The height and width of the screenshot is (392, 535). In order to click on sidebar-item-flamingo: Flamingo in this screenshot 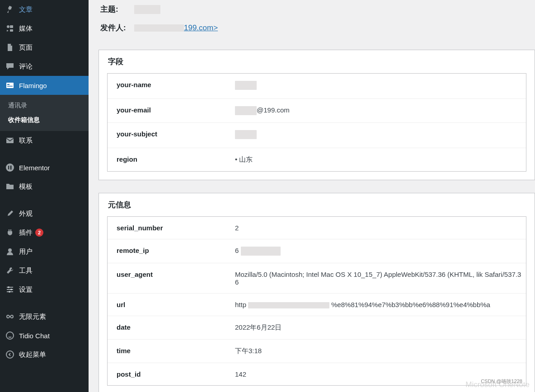, I will do `click(44, 85)`.